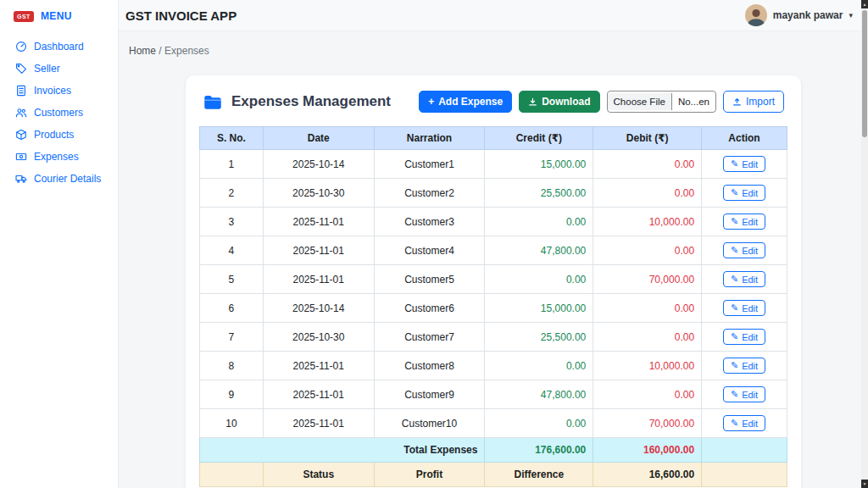 The height and width of the screenshot is (488, 868). I want to click on table-header: S. No. Date Narration Credit (₹) Debit (…, so click(493, 139).